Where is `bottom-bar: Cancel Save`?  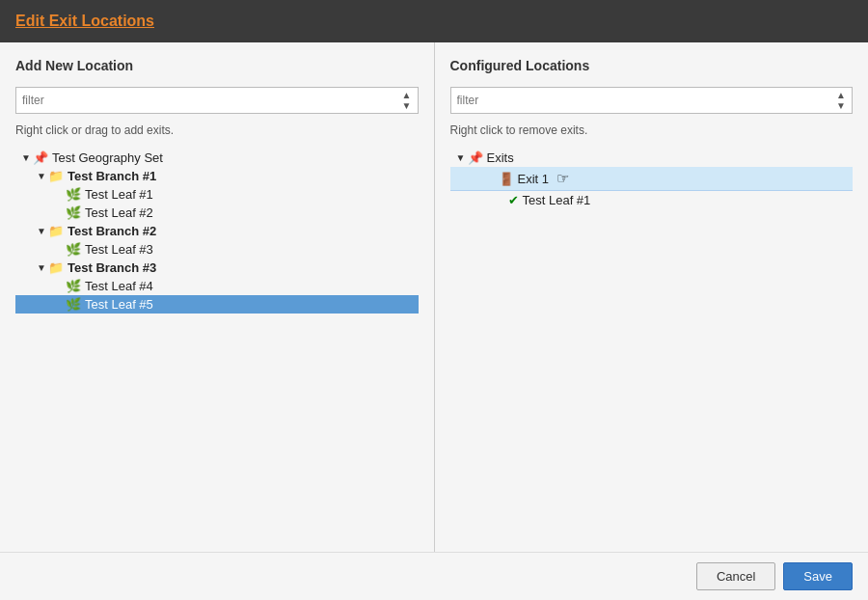 bottom-bar: Cancel Save is located at coordinates (434, 576).